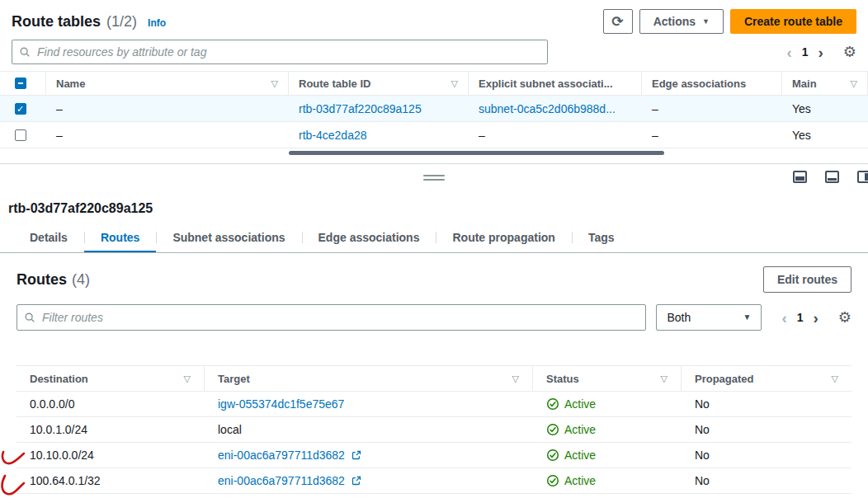 The image size is (868, 498). Describe the element at coordinates (167, 109) in the screenshot. I see `name-cell: –` at that location.